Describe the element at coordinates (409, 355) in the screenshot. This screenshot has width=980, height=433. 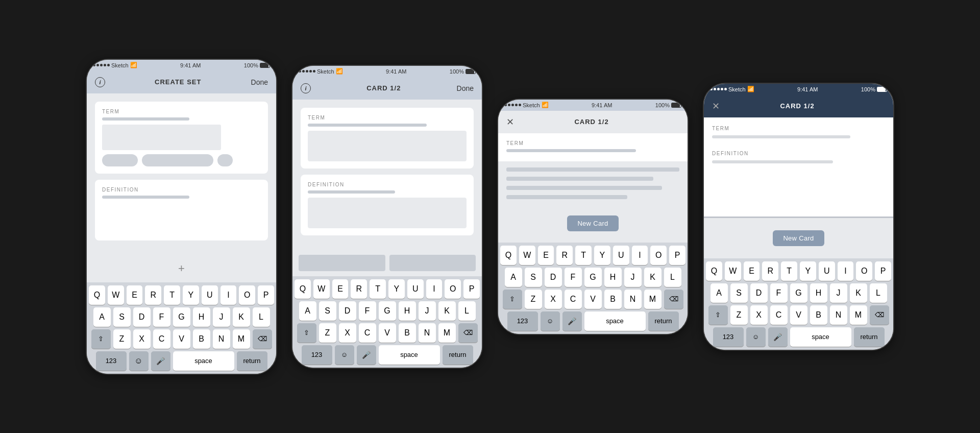
I see `space-key-2: space` at that location.